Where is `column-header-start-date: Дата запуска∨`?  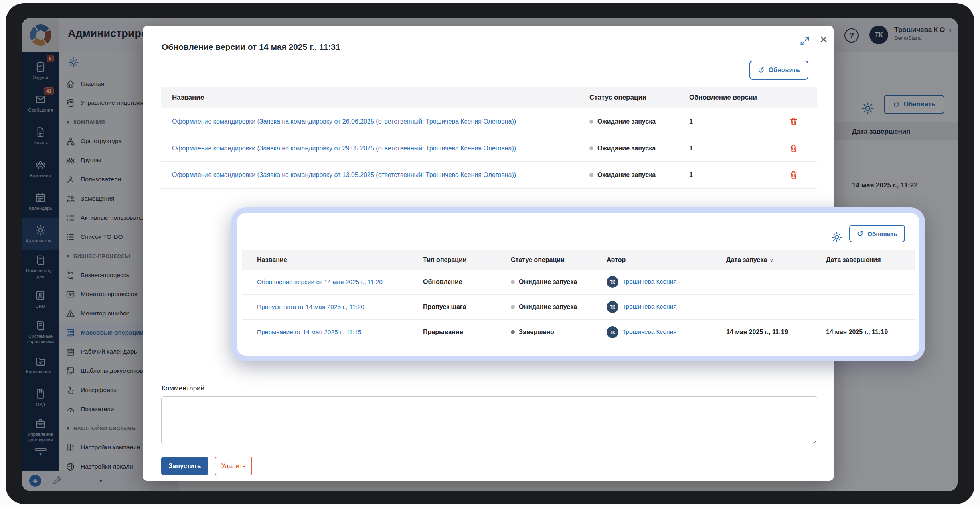
column-header-start-date: Дата запуска∨ is located at coordinates (764, 260).